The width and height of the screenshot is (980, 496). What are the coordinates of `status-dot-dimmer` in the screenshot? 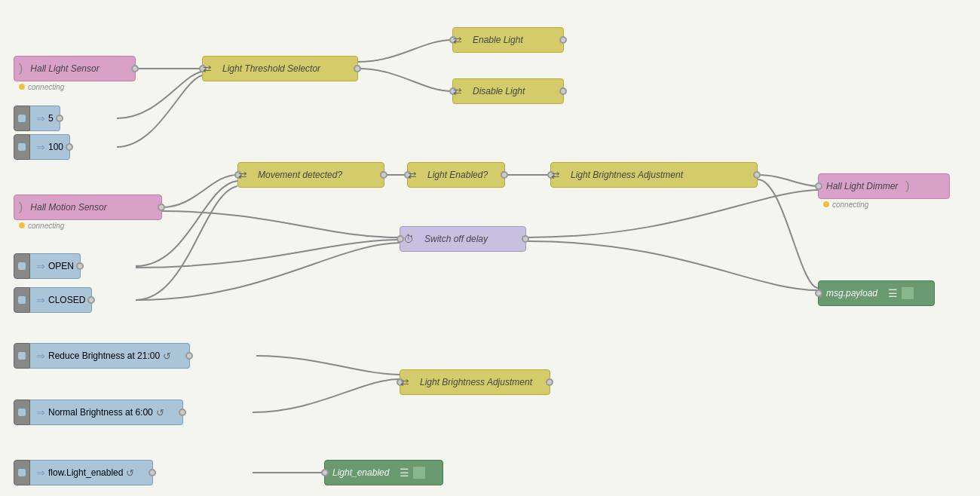 It's located at (826, 204).